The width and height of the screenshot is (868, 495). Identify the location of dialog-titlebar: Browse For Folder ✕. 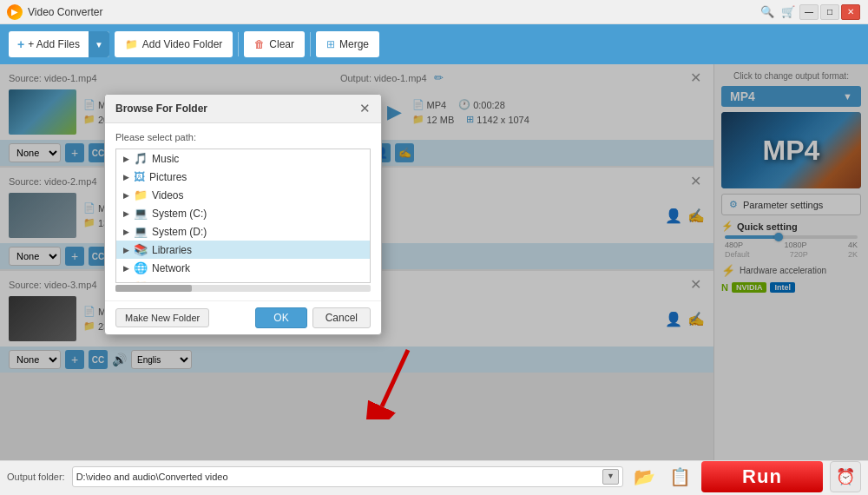
(243, 109).